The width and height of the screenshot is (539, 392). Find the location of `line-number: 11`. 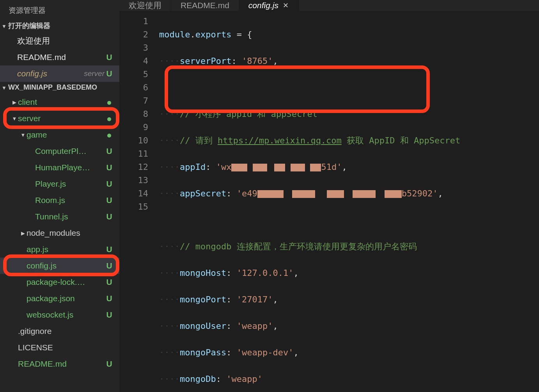

line-number: 11 is located at coordinates (134, 154).